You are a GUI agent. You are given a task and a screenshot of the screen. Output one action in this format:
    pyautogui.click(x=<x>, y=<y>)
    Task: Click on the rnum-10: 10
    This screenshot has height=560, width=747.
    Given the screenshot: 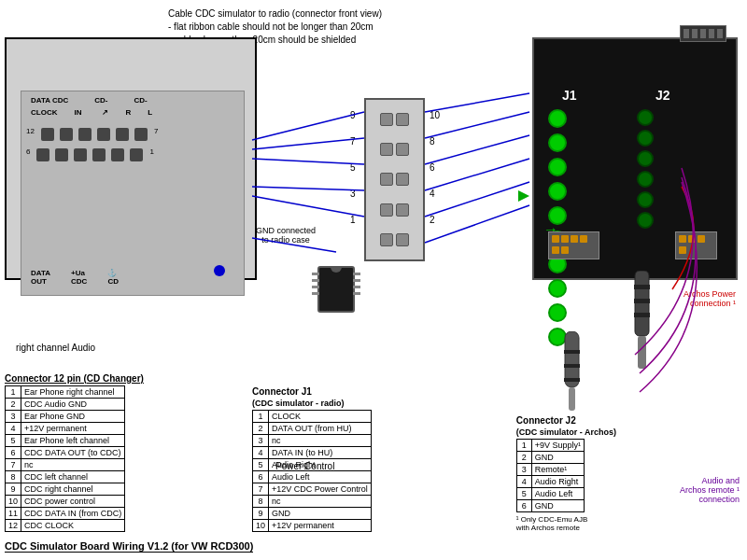 What is the action you would take?
    pyautogui.click(x=435, y=116)
    